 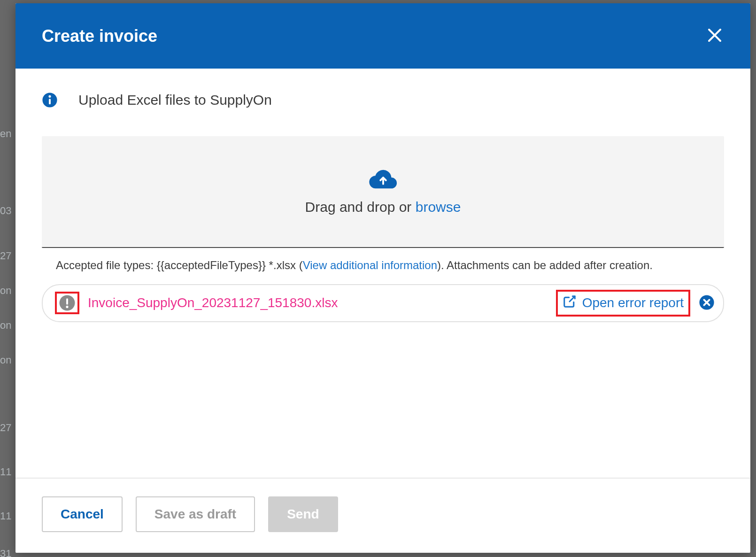 I want to click on bg-fragment: 31, so click(x=8, y=552).